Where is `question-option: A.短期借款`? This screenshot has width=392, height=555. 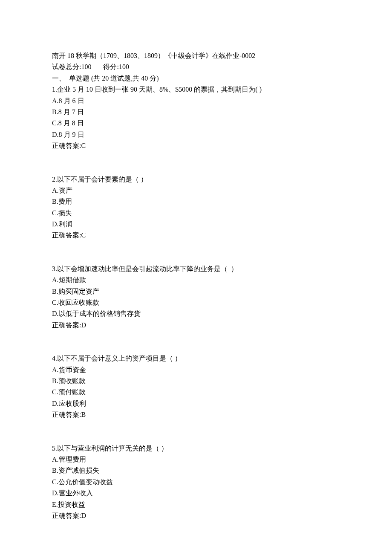
question-option: A.短期借款 is located at coordinates (196, 280).